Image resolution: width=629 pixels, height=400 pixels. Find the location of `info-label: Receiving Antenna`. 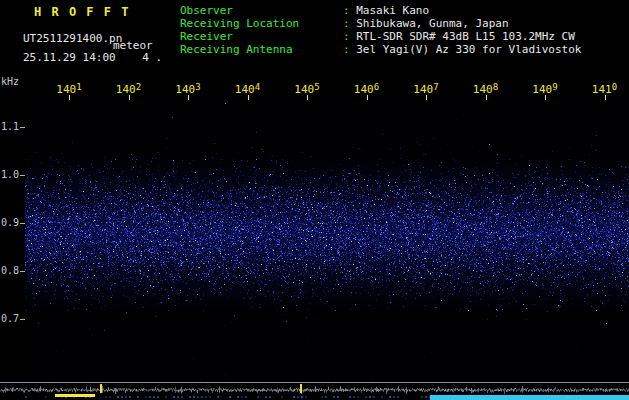

info-label: Receiving Antenna is located at coordinates (262, 50).